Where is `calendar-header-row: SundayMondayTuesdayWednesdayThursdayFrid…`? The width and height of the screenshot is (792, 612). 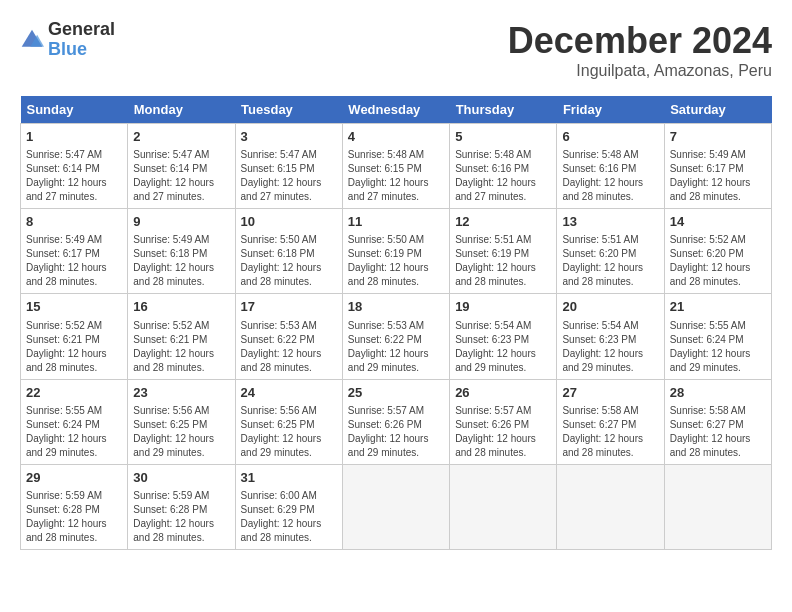 calendar-header-row: SundayMondayTuesdayWednesdayThursdayFrid… is located at coordinates (396, 110).